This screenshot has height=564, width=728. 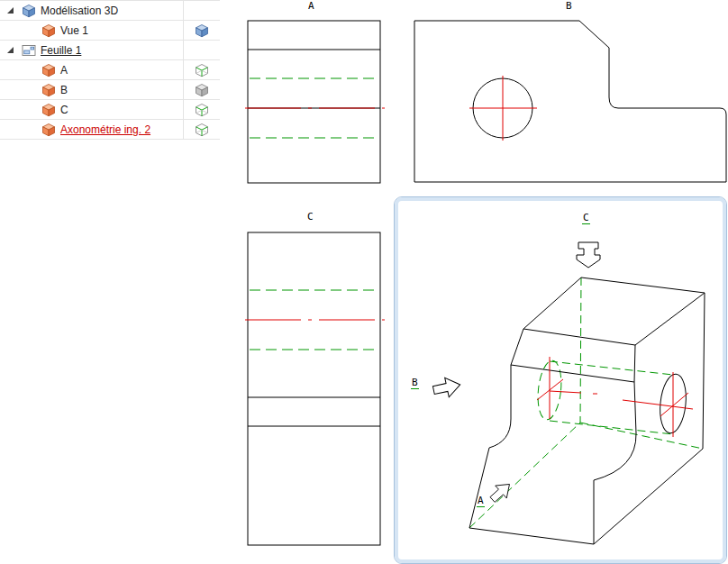 I want to click on axon-hole-silhouette-bottom, so click(x=611, y=427).